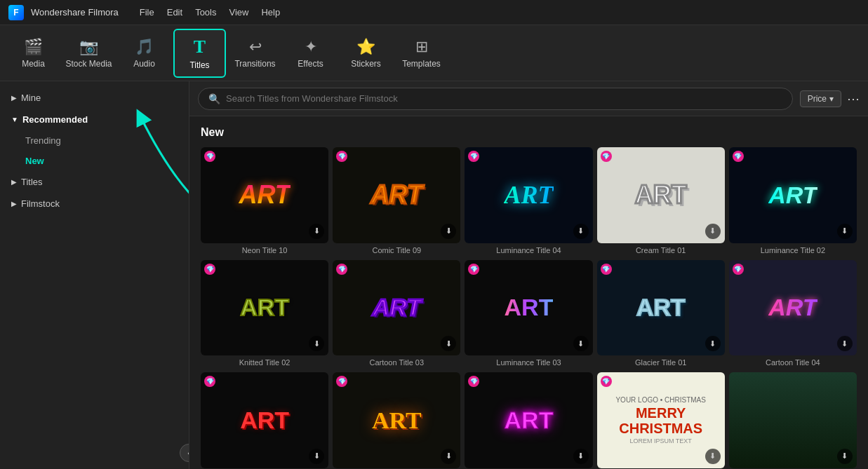 Image resolution: width=868 pixels, height=469 pixels. I want to click on christmas-footer: LOREM IPSUM TEXT, so click(661, 441).